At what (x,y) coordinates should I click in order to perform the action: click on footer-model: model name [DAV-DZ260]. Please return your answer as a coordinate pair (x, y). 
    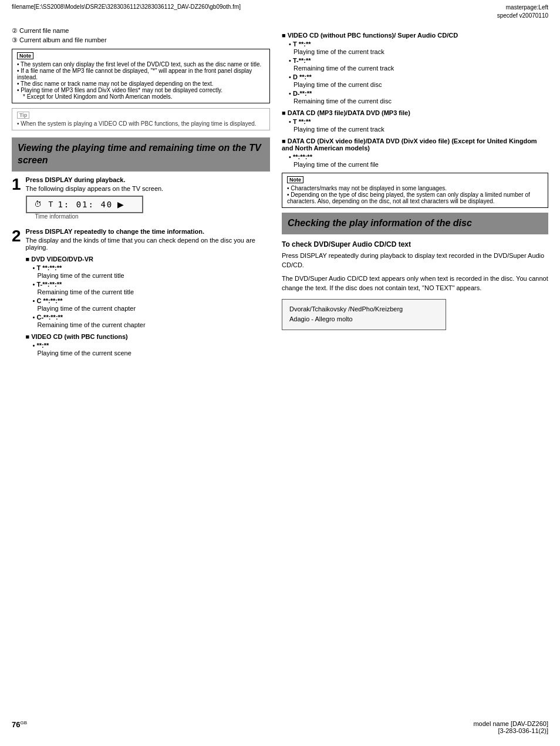
    Looking at the image, I should click on (511, 724).